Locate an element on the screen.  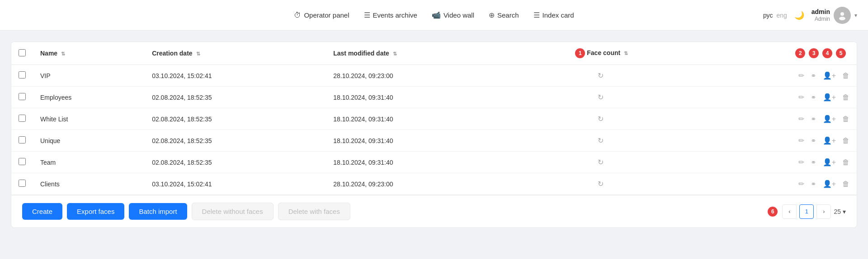
add-person-icon-5: 👤+ is located at coordinates (829, 162).